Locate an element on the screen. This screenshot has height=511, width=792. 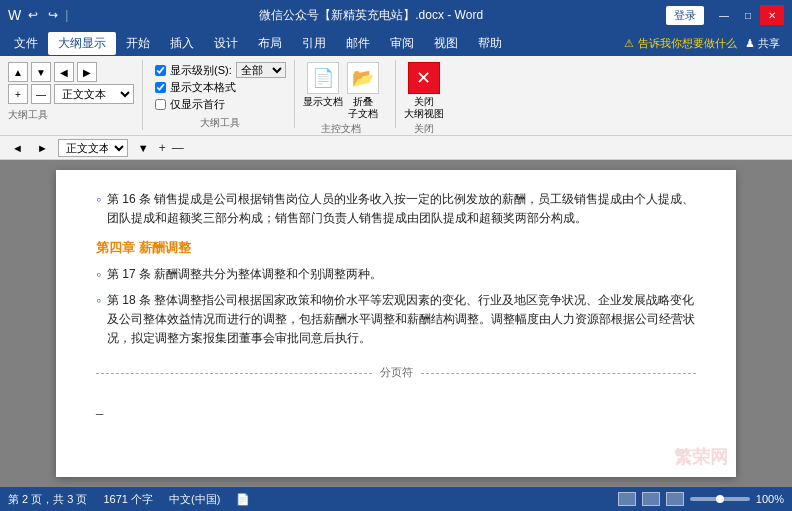
menu-outline: 大纲显示 is located at coordinates (82, 44).